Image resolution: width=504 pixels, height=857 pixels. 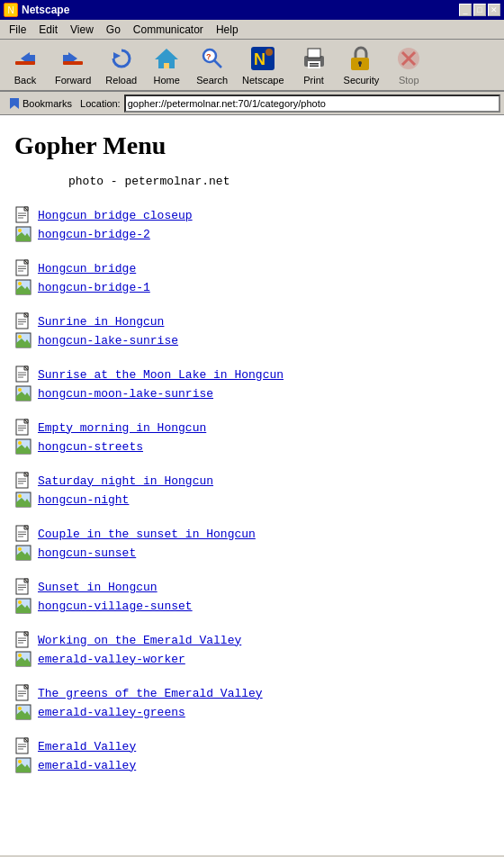 I want to click on gopher-link-row: Emerald Valley, so click(x=252, y=746).